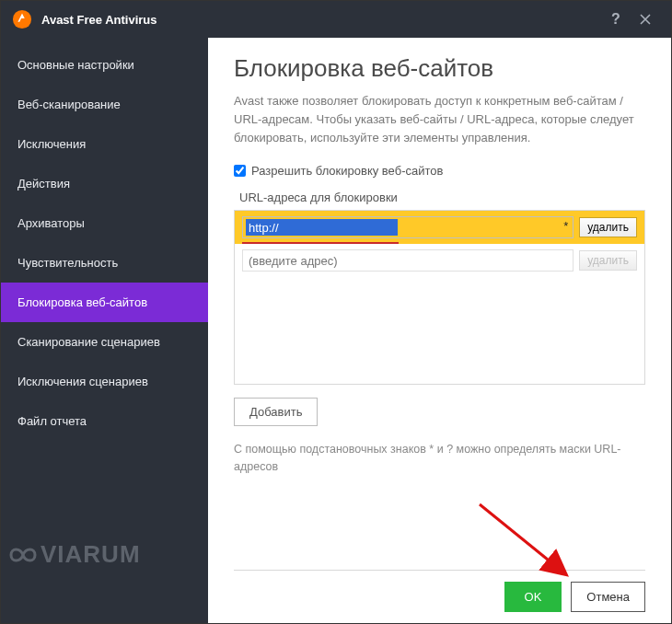  What do you see at coordinates (440, 596) in the screenshot?
I see `footer: OK Отмена` at bounding box center [440, 596].